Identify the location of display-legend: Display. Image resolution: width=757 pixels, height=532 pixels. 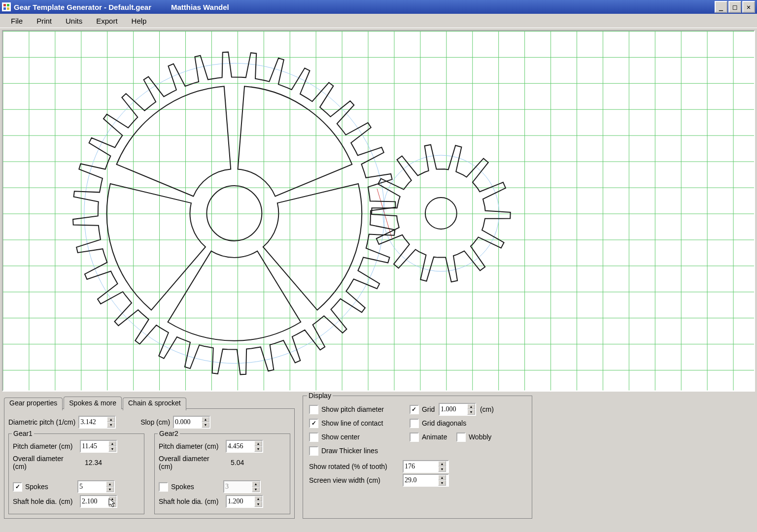
(320, 396).